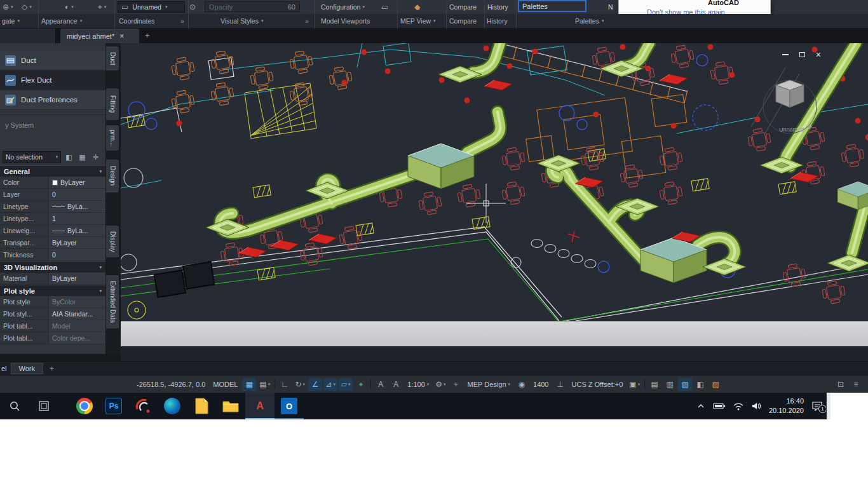 The image size is (868, 488). What do you see at coordinates (418, 384) in the screenshot?
I see `annotation-scale-dropdown: 1:100▾` at bounding box center [418, 384].